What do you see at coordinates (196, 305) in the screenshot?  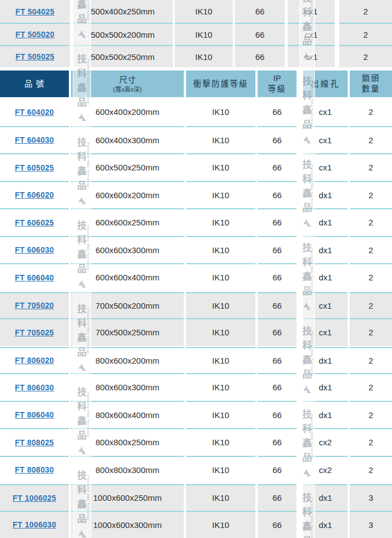 I see `table-row: FT 705020 700x500x200mm IK10 66 cx1 2` at bounding box center [196, 305].